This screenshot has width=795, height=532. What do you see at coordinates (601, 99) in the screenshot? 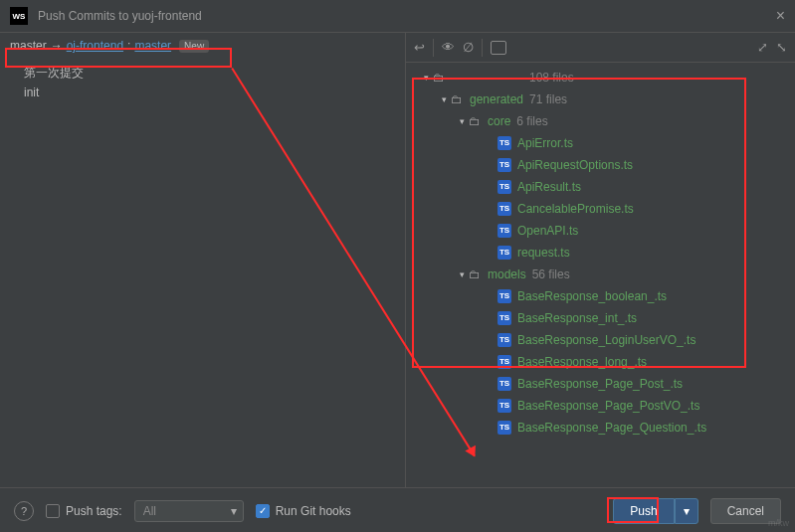
I see `tree-folder: ▾ 🗀 generated 71 files` at bounding box center [601, 99].